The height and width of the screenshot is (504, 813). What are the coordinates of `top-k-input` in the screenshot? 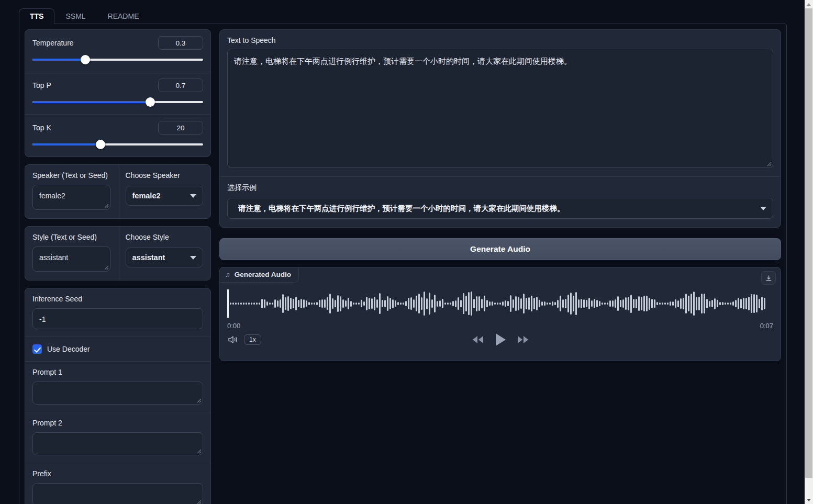 It's located at (181, 128).